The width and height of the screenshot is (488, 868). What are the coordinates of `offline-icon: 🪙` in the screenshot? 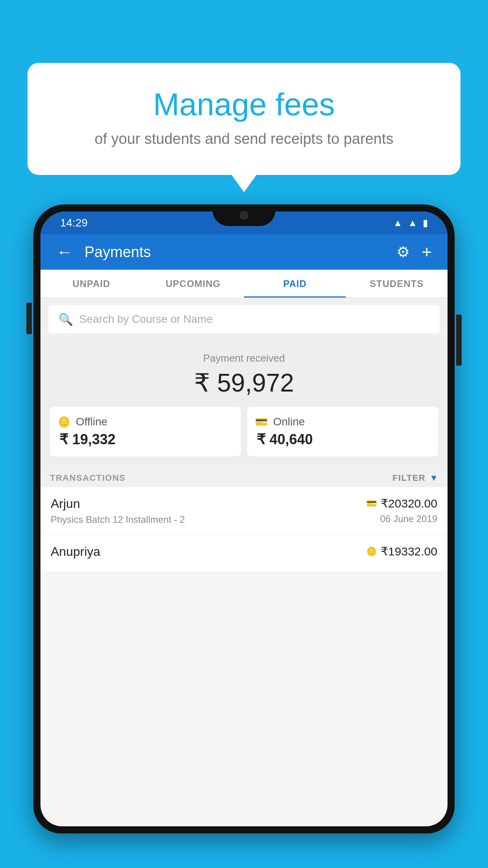 It's located at (64, 422).